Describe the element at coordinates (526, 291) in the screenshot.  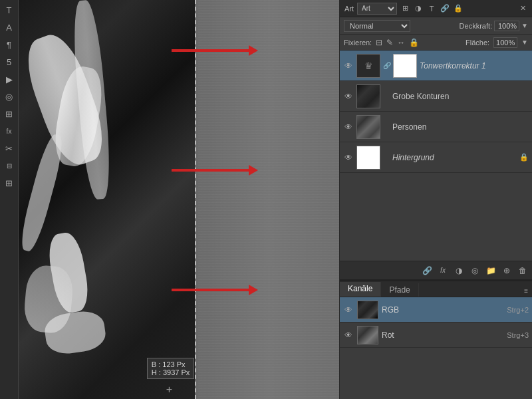
I see `channels-panel-menu: ≡` at that location.